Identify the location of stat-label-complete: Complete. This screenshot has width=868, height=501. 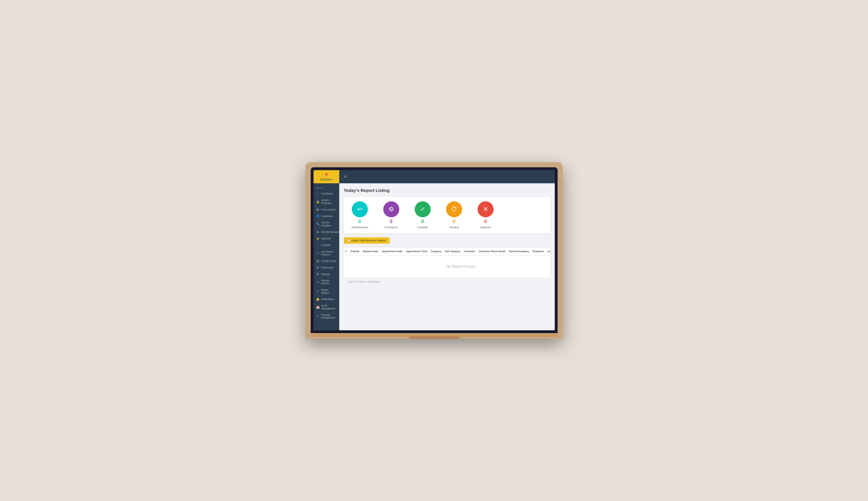
(423, 227).